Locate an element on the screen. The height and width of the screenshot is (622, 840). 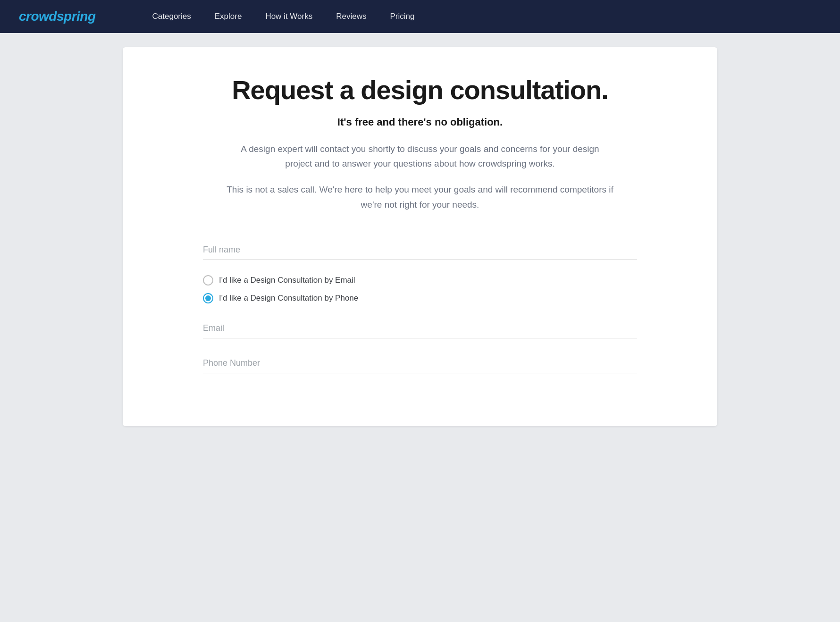
hero-section: Request a design consultation. It's free… is located at coordinates (420, 143).